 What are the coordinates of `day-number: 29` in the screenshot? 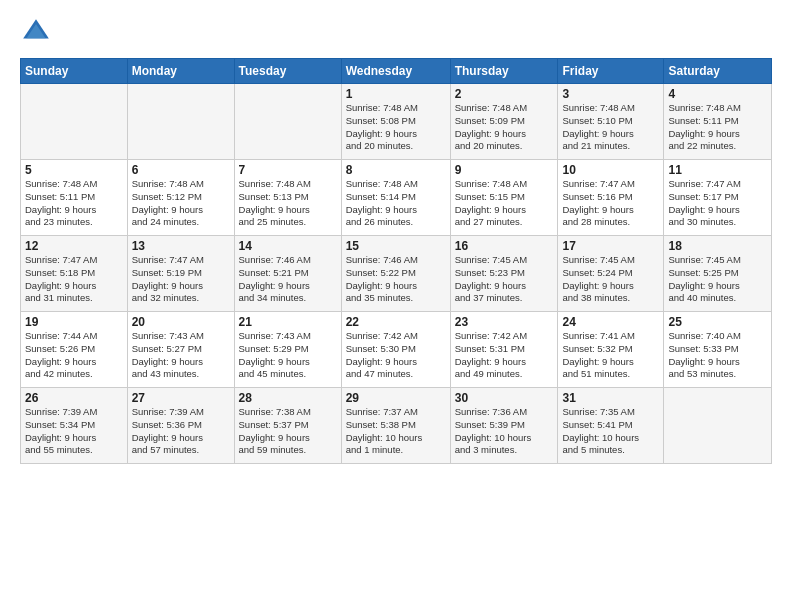 It's located at (396, 398).